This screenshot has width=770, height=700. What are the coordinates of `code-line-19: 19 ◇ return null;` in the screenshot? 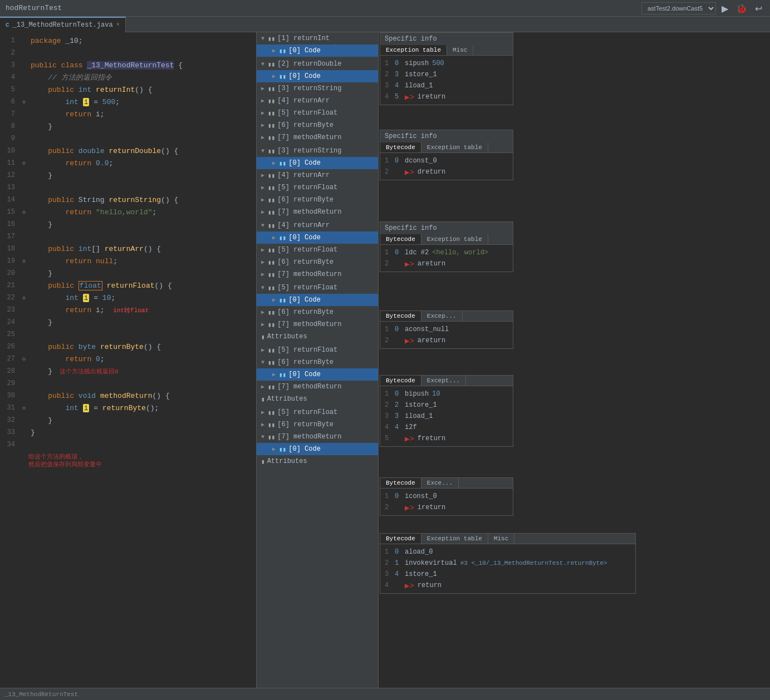 It's located at (128, 261).